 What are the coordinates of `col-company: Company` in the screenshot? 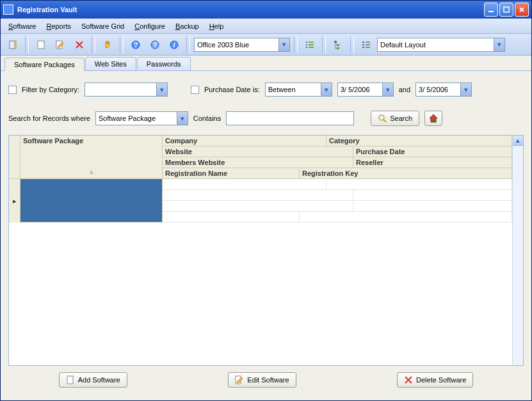 It's located at (245, 141).